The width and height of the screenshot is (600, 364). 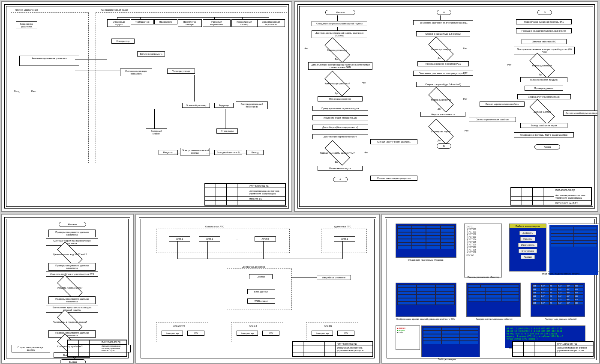 I want to click on s3-a6: Вычисление здесь место провода с высокой…, so click(x=72, y=309).